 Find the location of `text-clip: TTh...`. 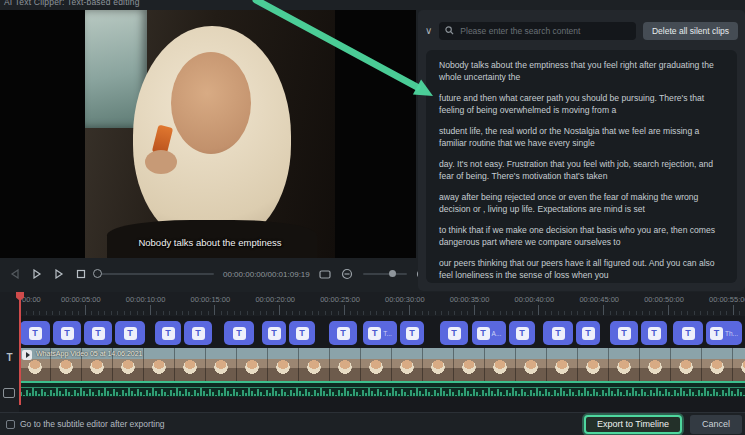

text-clip: TTh... is located at coordinates (724, 333).